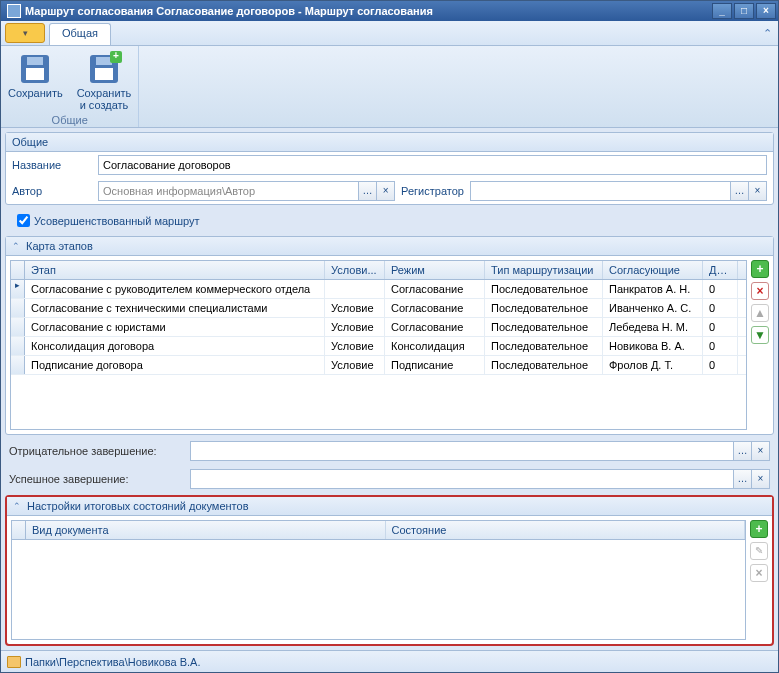  What do you see at coordinates (742, 479) in the screenshot?
I see `success-lookup-button: …` at bounding box center [742, 479].